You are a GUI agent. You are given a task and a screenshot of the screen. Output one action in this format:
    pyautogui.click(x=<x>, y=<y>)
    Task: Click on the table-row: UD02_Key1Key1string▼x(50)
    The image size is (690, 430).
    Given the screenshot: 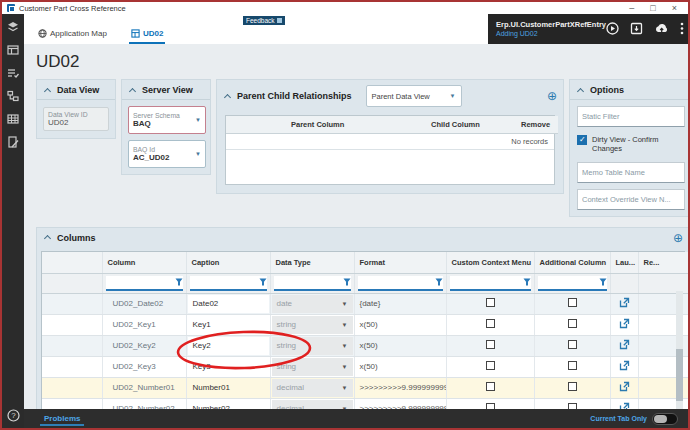 What is the action you would take?
    pyautogui.click(x=365, y=324)
    